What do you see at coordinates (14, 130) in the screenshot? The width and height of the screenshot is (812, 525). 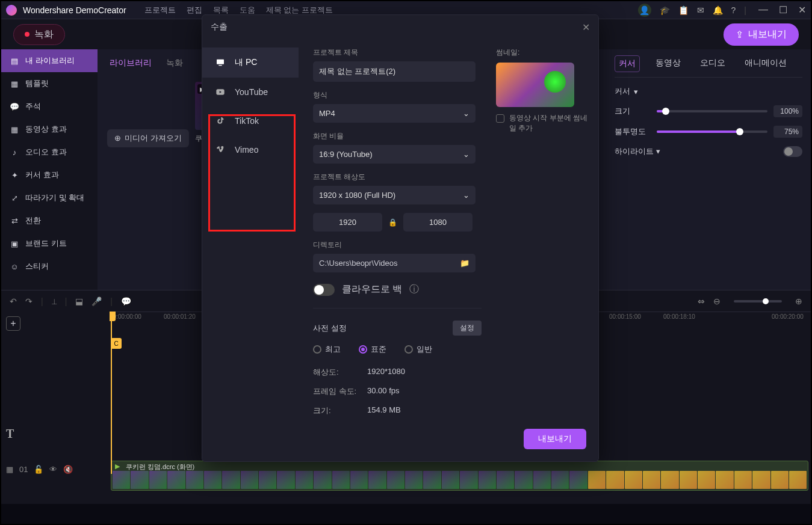 I see `video-fx-icon: ▦` at bounding box center [14, 130].